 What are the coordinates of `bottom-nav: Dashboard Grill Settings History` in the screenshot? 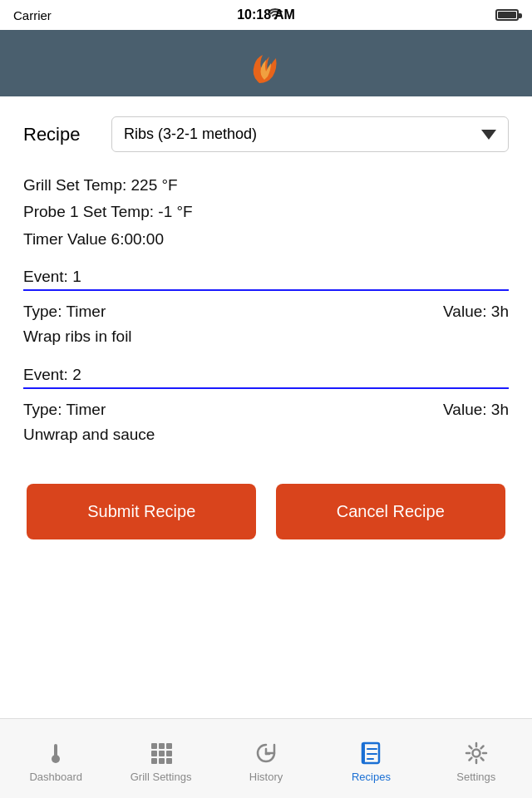 It's located at (266, 758).